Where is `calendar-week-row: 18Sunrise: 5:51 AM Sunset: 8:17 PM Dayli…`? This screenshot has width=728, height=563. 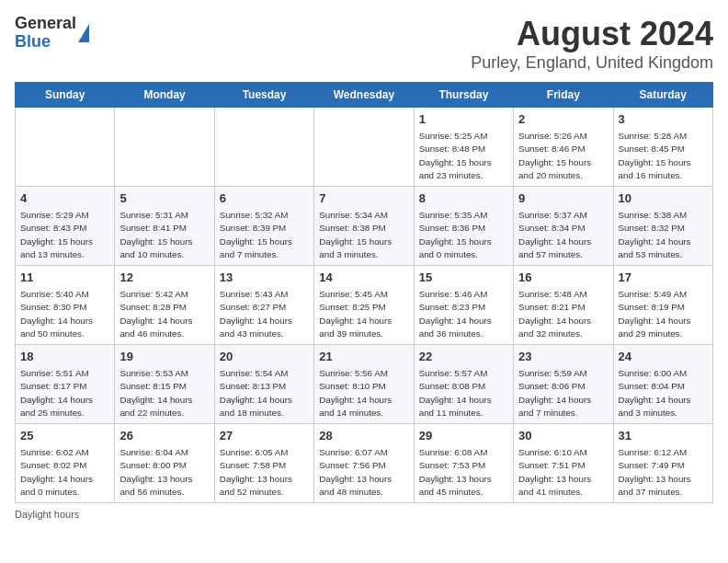
calendar-week-row: 18Sunrise: 5:51 AM Sunset: 8:17 PM Dayli… is located at coordinates (364, 385).